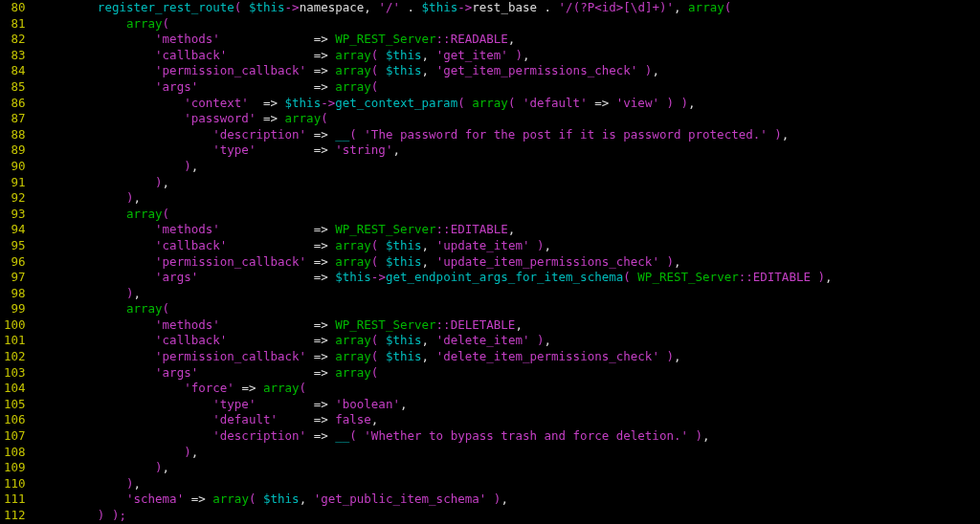  Describe the element at coordinates (418, 277) in the screenshot. I see `code-line: 97 'args' => $this->get_endpoint_args_fo…` at that location.